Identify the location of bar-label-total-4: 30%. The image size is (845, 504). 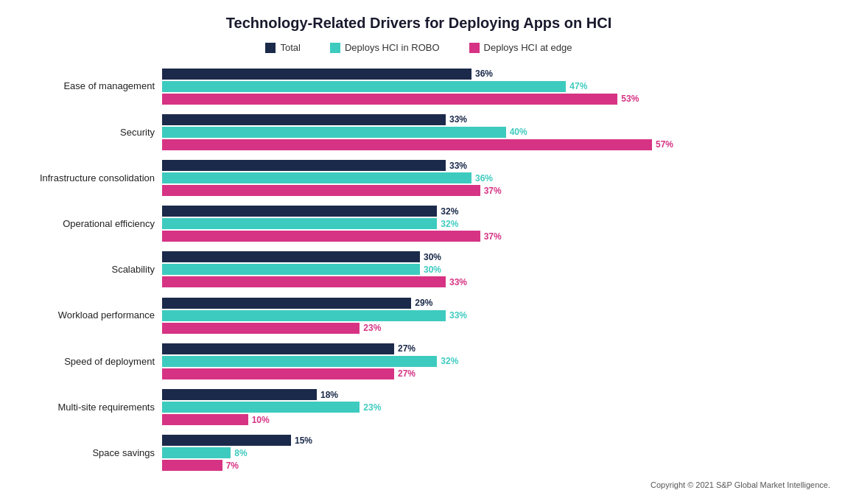
(432, 257).